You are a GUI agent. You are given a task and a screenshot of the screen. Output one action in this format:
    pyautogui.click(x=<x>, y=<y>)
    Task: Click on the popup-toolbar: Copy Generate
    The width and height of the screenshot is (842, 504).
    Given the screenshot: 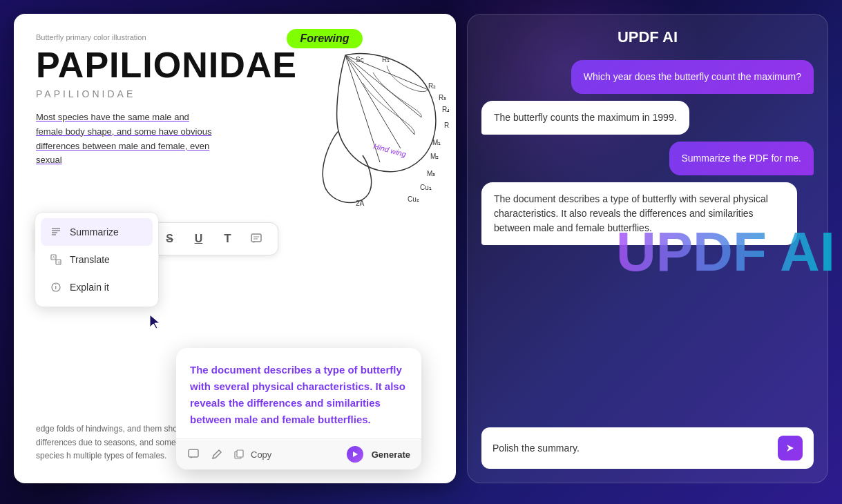 What is the action you would take?
    pyautogui.click(x=298, y=454)
    